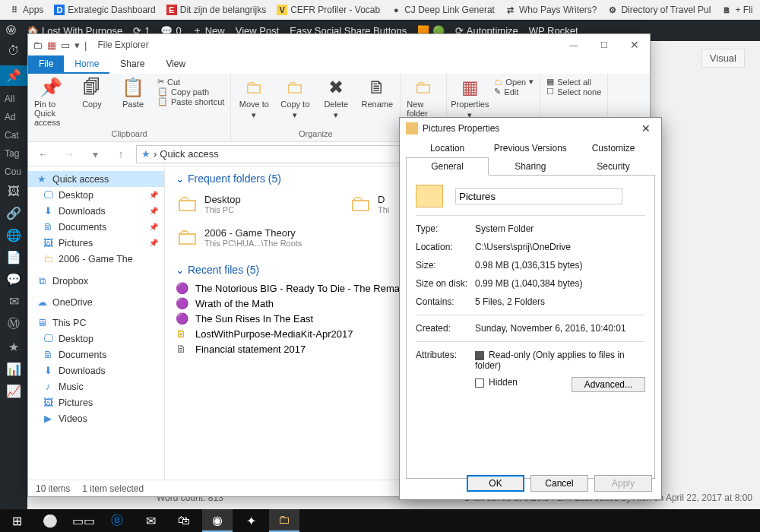 This screenshot has width=760, height=532. What do you see at coordinates (252, 237) in the screenshot?
I see `folder-gametheory: 🗀2006 - Game TheoryThis PC\HUA...\The Ro…` at bounding box center [252, 237].